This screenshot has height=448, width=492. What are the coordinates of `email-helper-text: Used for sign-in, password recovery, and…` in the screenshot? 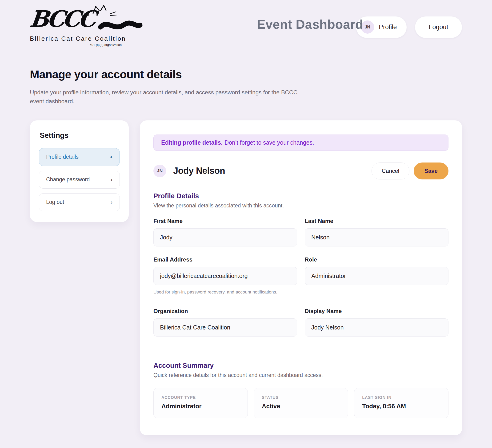 It's located at (226, 292).